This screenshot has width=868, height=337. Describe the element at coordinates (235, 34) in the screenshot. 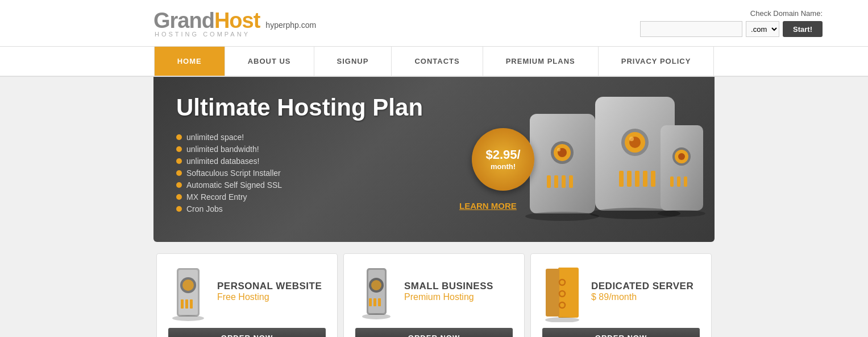

I see `logo-subtitle: HOSTING COMPANY` at that location.